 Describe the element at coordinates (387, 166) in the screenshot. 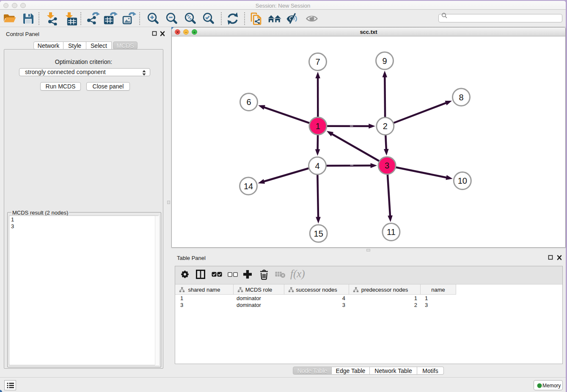

I see `svg-text: 3` at that location.